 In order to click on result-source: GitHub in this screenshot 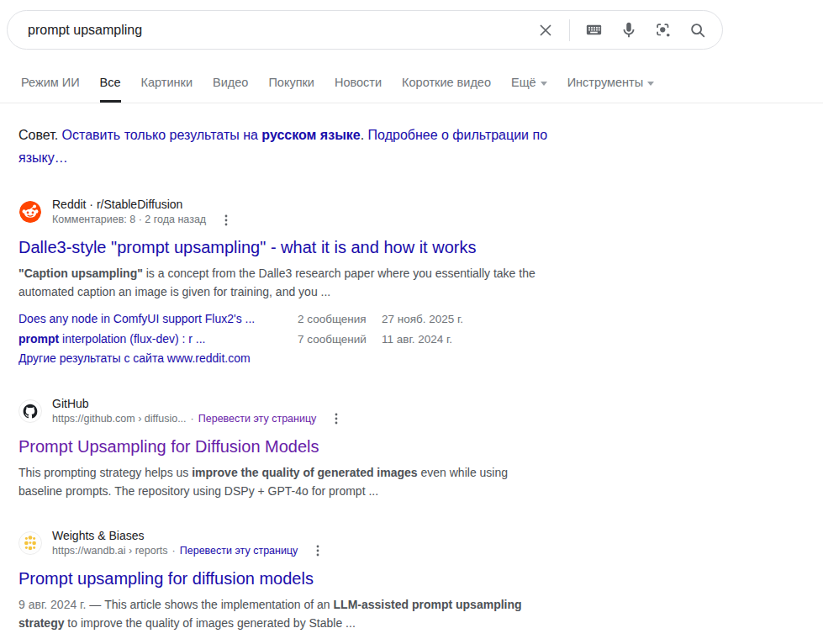, I will do `click(197, 404)`.